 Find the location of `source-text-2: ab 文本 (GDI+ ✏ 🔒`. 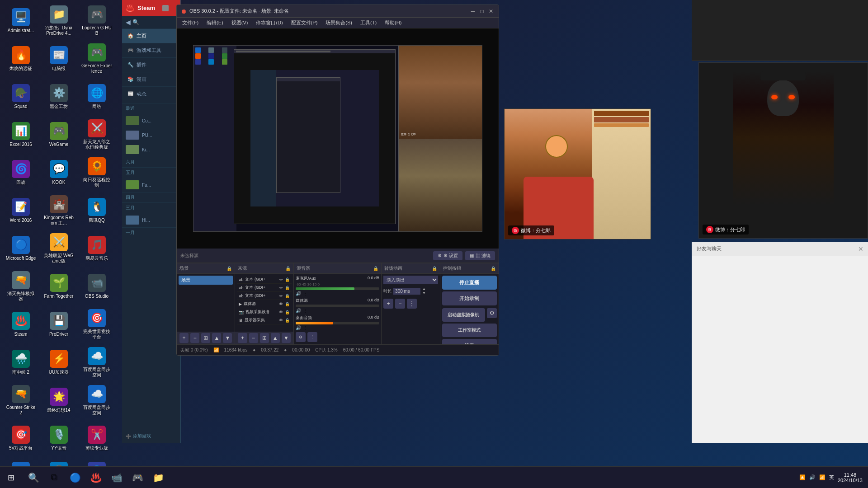

source-text-2: ab 文本 (GDI+ ✏ 🔒 is located at coordinates (264, 288).